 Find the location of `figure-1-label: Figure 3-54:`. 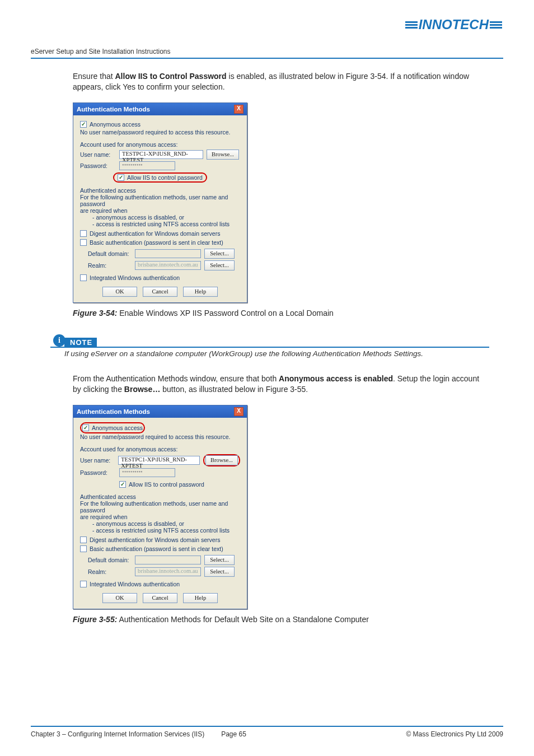

figure-1-label: Figure 3-54: is located at coordinates (95, 313).